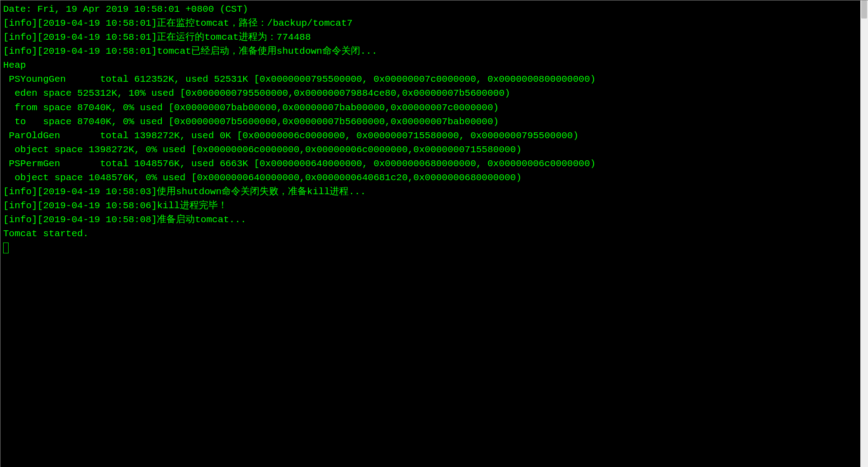  What do you see at coordinates (430, 191) in the screenshot?
I see `terminal-line: [info][2019-04-19 10:58:03]使用shutdown命令关…` at bounding box center [430, 191].